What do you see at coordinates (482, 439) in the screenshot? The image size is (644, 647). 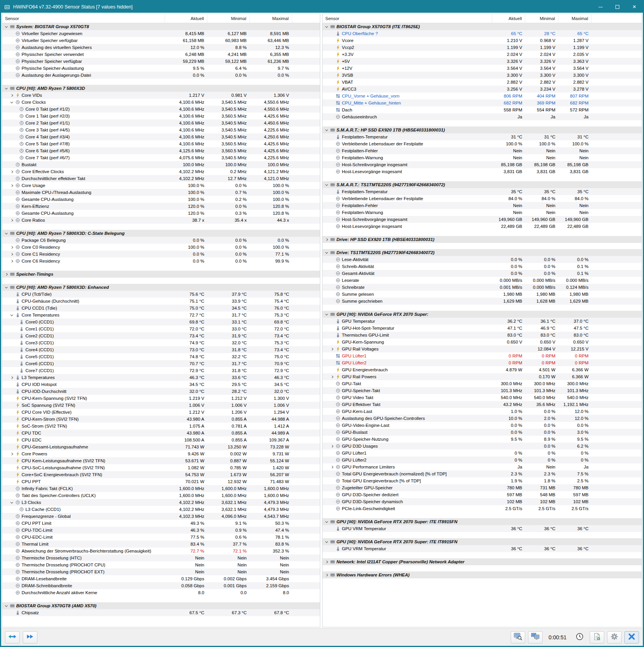 I see `sensor-row: GPU-Speicher-Nutzung9.5 %8.9 %9.5 %` at bounding box center [482, 439].